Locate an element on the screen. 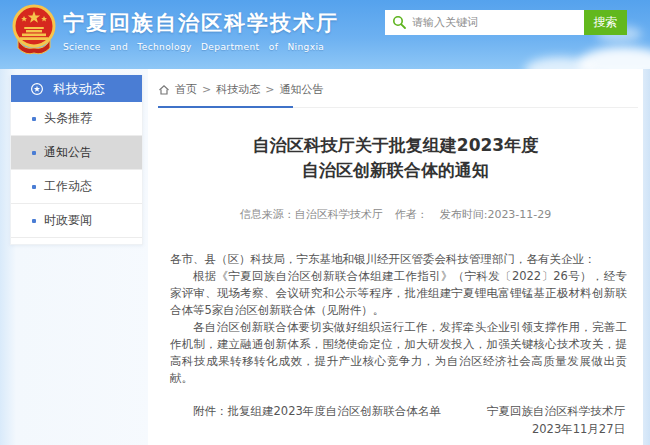  sidebar-item-politics-news: 时政要闻 is located at coordinates (76, 221).